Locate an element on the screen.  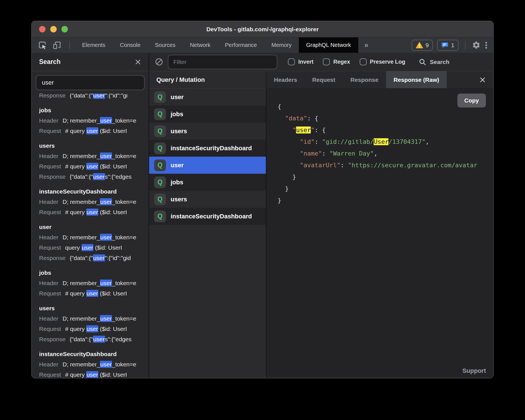
response-json-line: "user": { is located at coordinates (385, 130).